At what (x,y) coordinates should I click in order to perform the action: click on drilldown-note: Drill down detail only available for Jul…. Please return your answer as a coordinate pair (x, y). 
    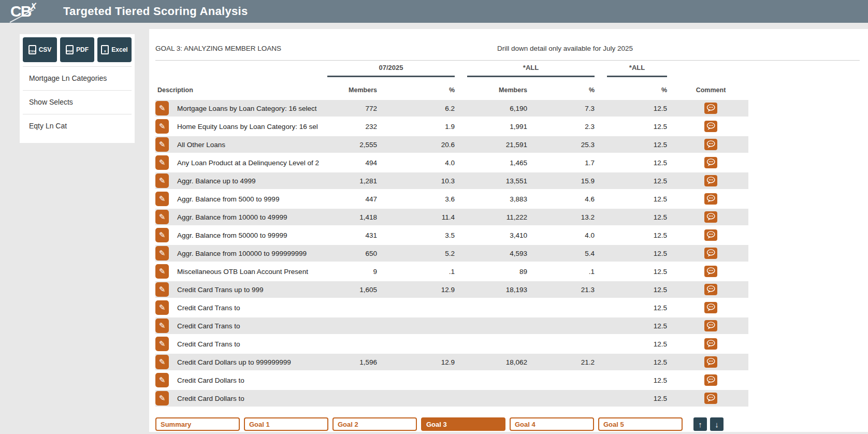
    Looking at the image, I should click on (565, 49).